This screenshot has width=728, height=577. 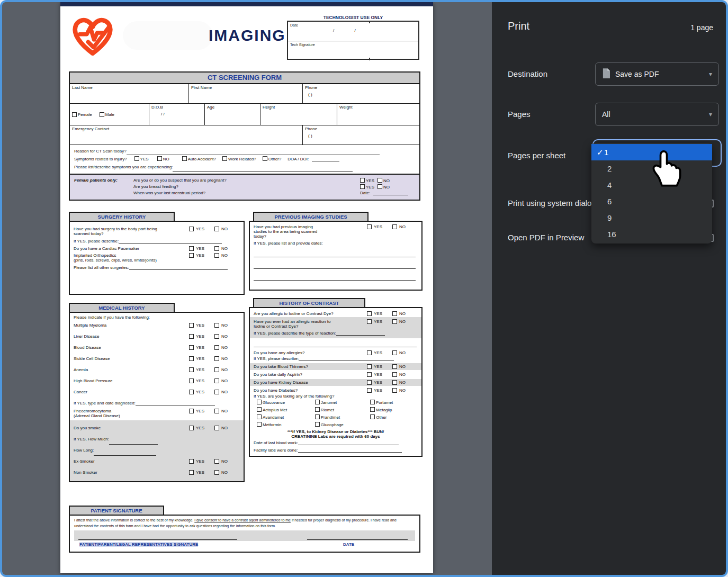 What do you see at coordinates (311, 217) in the screenshot?
I see `previous-imaging-header: PREVIOUS IMAGING STUDIES` at bounding box center [311, 217].